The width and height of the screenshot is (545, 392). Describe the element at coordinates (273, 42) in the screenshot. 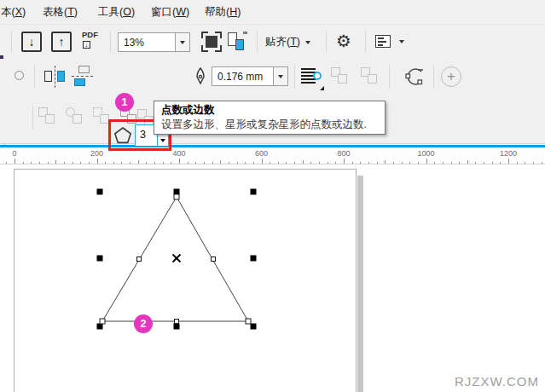

I see `standard-toolbar: ↓ ↑ PDF ↓ 13% 贴齐(T) ⚙` at that location.